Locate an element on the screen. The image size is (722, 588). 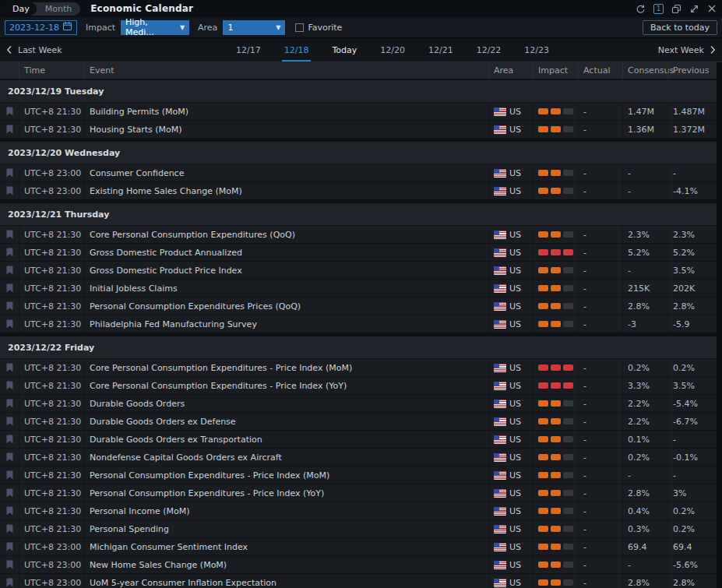
event-row: UTC+8 21:30Gross Domestic Product Annual… is located at coordinates (358, 252).